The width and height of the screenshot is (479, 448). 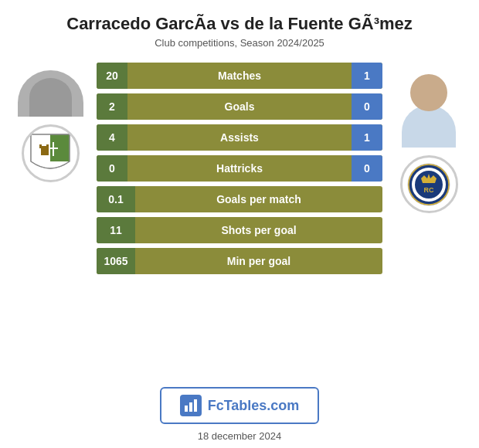 I want to click on stat-row-matches: 20 Matches 1, so click(x=240, y=76).